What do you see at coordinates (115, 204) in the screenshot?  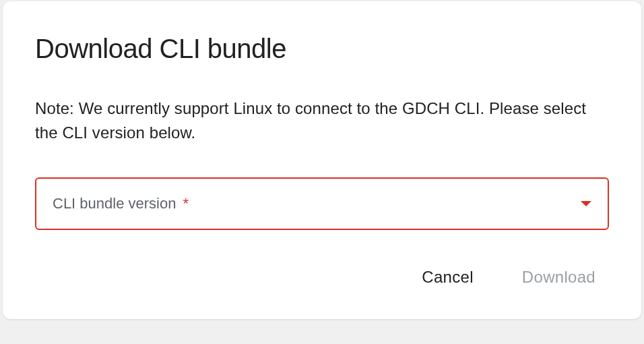 I see `select-label-text: CLI bundle version` at bounding box center [115, 204].